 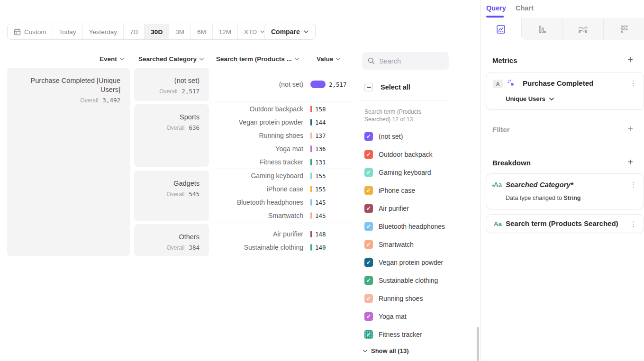 What do you see at coordinates (108, 59) in the screenshot?
I see `header-label: Event` at bounding box center [108, 59].